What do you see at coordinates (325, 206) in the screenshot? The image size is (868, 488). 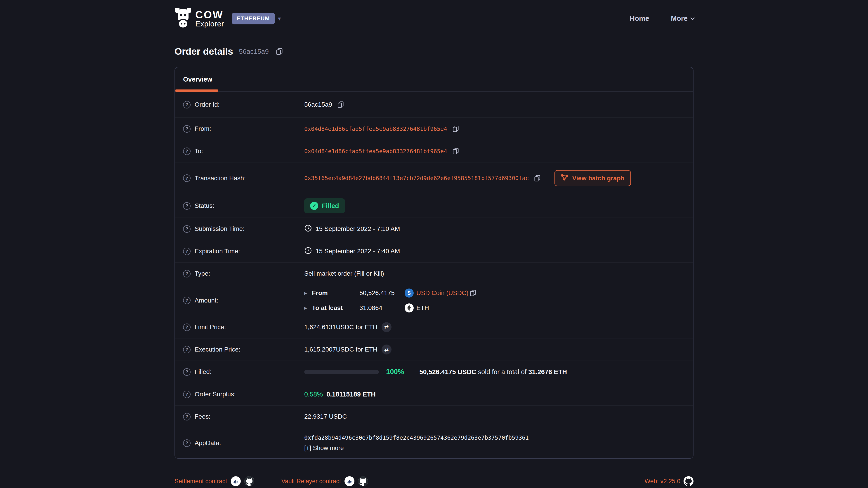 I see `status-badge: ✓ Filled` at bounding box center [325, 206].